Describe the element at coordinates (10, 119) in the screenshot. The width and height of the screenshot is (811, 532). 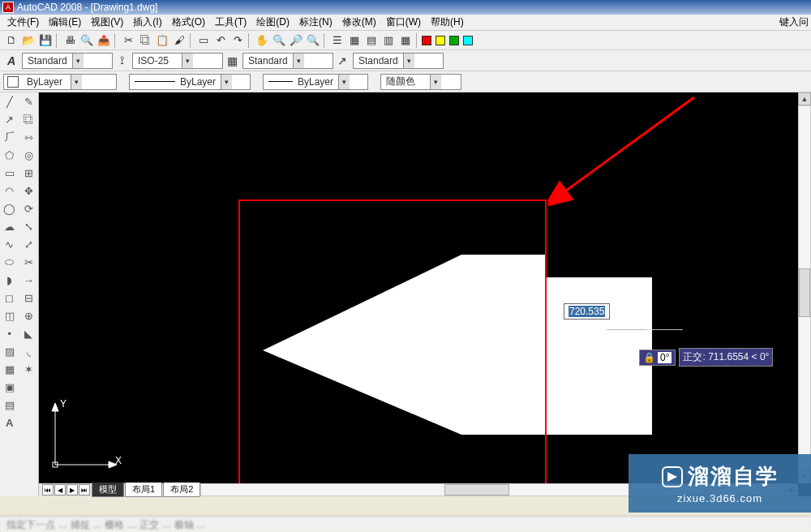
I see `xline-icon: ↗` at that location.